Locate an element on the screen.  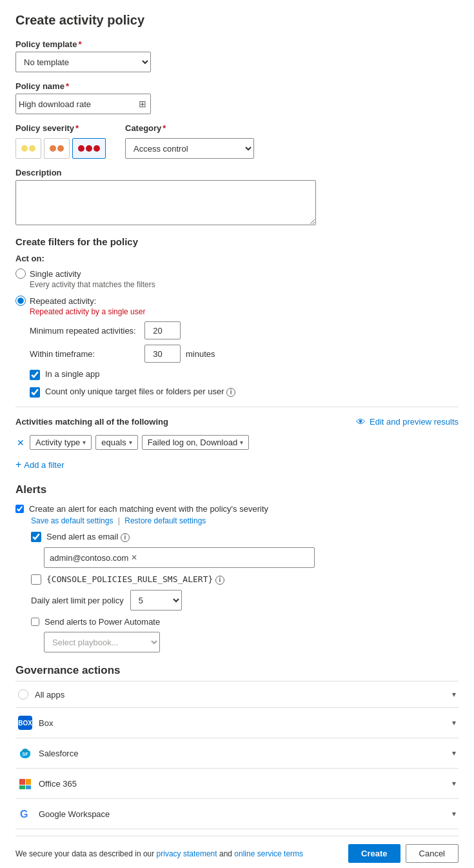
salesforce-row: SF Salesforce ▾ is located at coordinates (237, 754).